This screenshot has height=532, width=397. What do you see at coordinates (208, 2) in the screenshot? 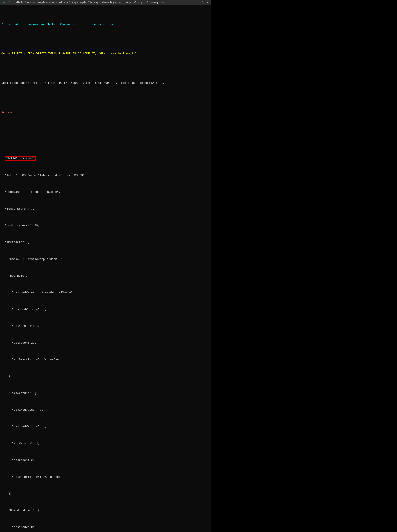
I see `close-button: ✕` at bounding box center [208, 2].